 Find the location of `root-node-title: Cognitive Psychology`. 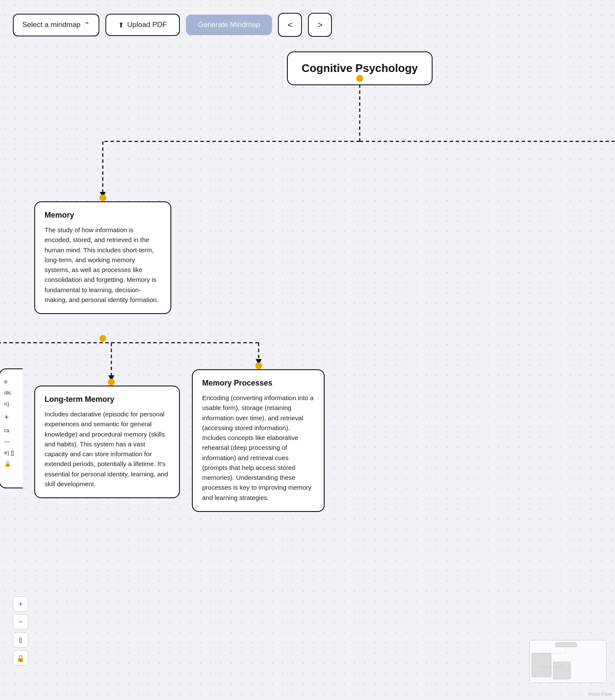

root-node-title: Cognitive Psychology is located at coordinates (360, 69).